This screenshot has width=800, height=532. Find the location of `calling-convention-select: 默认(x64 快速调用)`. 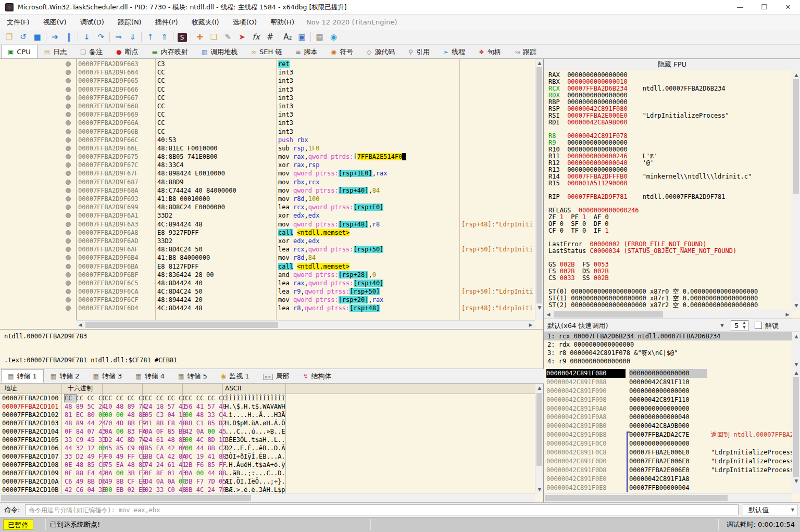

calling-convention-select: 默认(x64 快速调用) is located at coordinates (578, 326).